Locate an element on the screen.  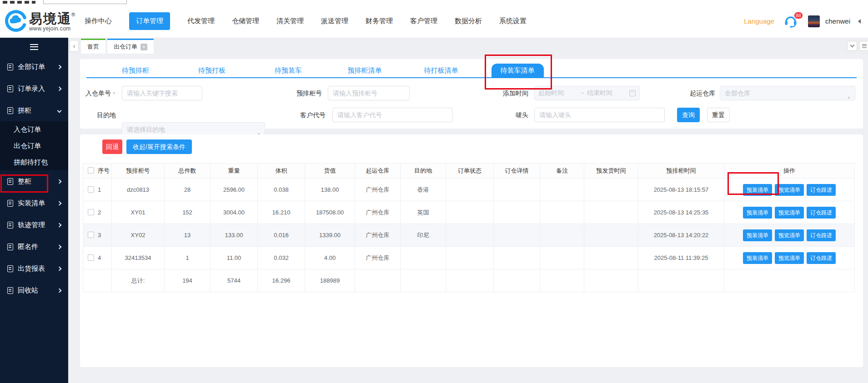
shipping-mark-input is located at coordinates (599, 115).